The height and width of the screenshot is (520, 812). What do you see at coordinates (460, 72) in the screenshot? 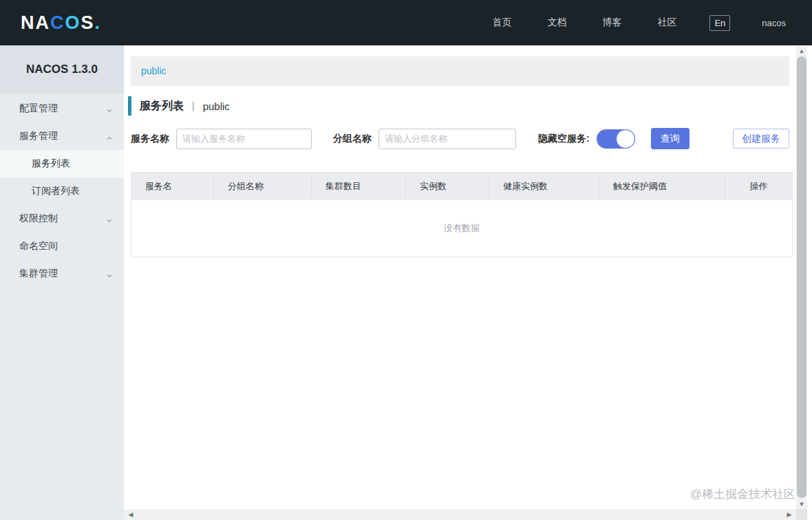
I see `namespace-bar: public` at bounding box center [460, 72].